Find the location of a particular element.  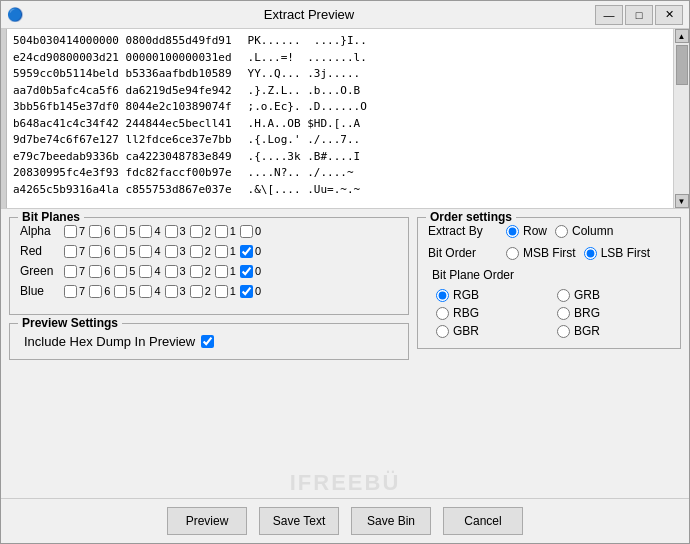

bit-cell-alpha-4: 4 is located at coordinates (150, 232).